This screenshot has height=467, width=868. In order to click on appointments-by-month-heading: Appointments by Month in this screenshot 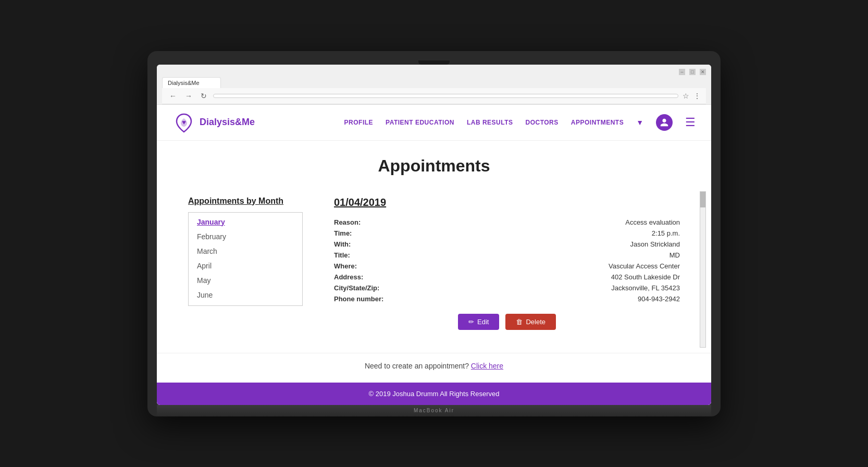, I will do `click(245, 201)`.